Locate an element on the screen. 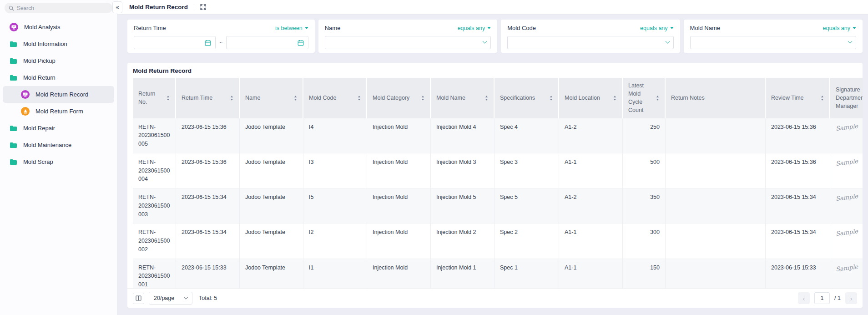 The width and height of the screenshot is (868, 315). filter-label: Mold Name is located at coordinates (705, 28).